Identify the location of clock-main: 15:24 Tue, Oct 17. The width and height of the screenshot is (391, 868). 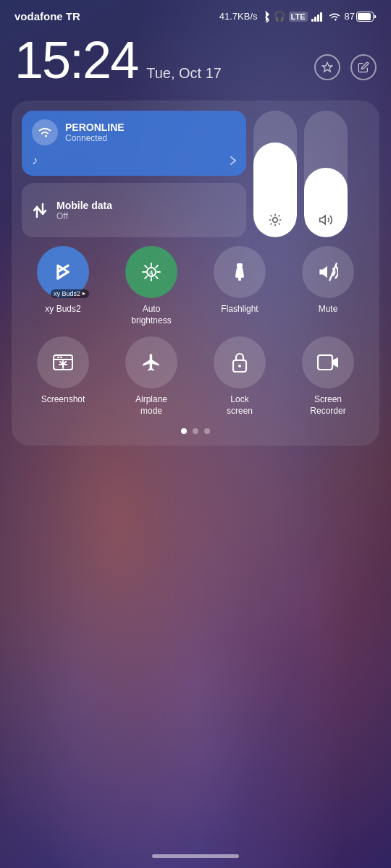
(118, 61).